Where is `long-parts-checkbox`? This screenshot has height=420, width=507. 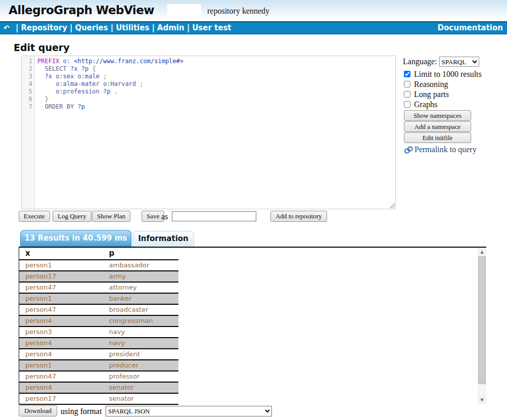
long-parts-checkbox is located at coordinates (407, 94).